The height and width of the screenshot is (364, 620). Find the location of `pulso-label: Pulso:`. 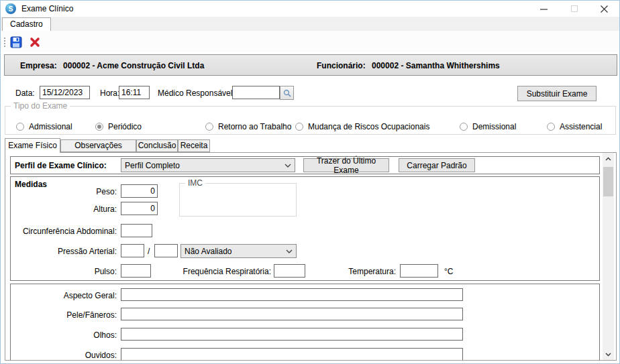

pulso-label: Pulso: is located at coordinates (64, 271).